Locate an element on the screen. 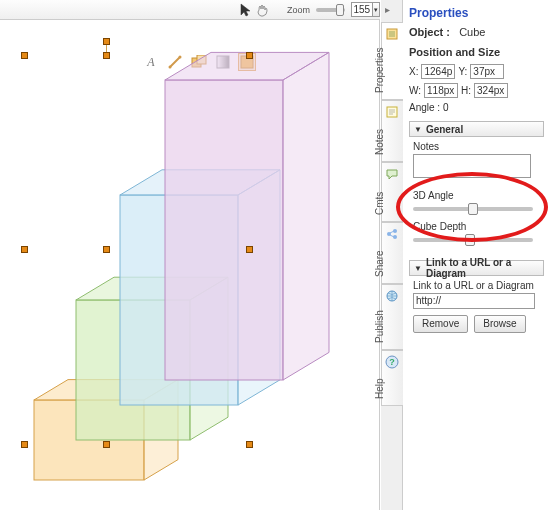  resize-handle-nw is located at coordinates (24, 56).